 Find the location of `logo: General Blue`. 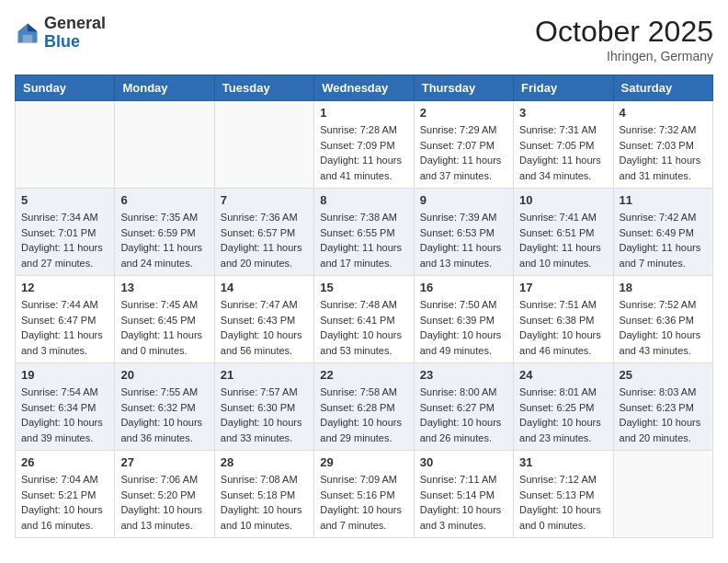

logo: General Blue is located at coordinates (61, 33).